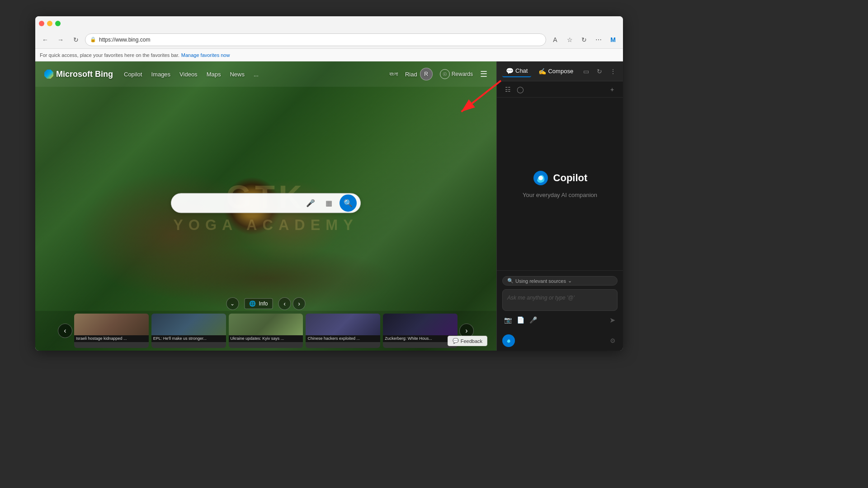  What do you see at coordinates (456, 341) in the screenshot?
I see `feedback-icon: 💬` at bounding box center [456, 341].